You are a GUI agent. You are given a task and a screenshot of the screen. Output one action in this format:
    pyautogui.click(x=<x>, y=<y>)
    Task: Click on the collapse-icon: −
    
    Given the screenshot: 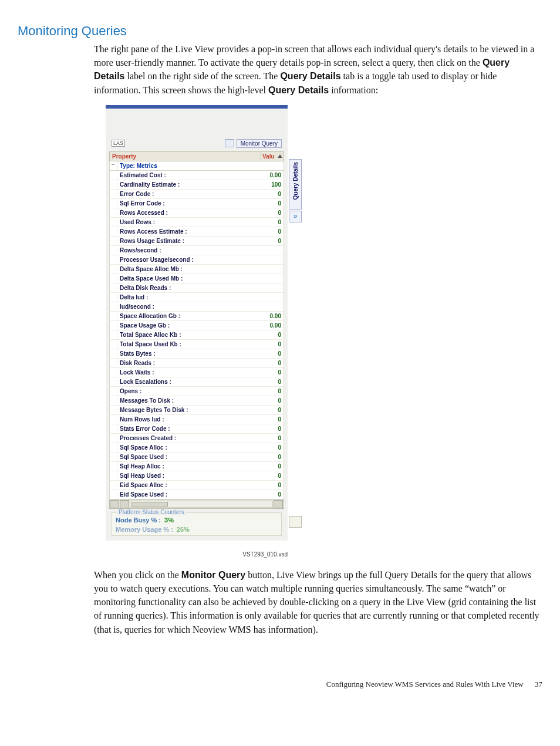 What is the action you would take?
    pyautogui.click(x=114, y=166)
    